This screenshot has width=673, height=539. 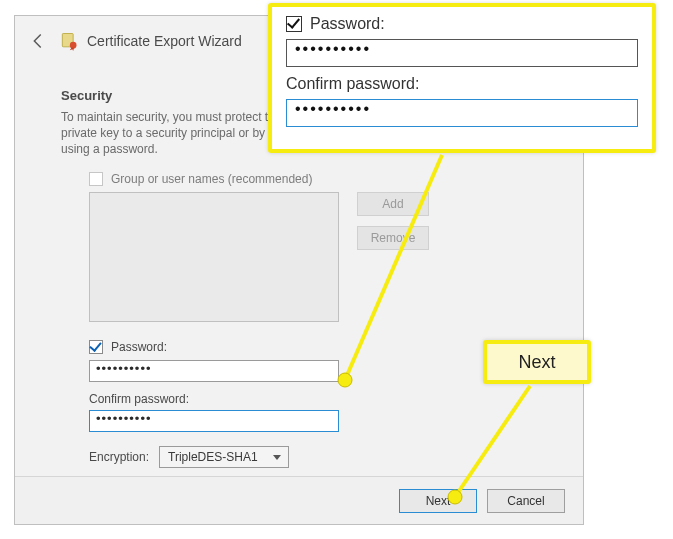 I want to click on back-button, so click(x=38, y=41).